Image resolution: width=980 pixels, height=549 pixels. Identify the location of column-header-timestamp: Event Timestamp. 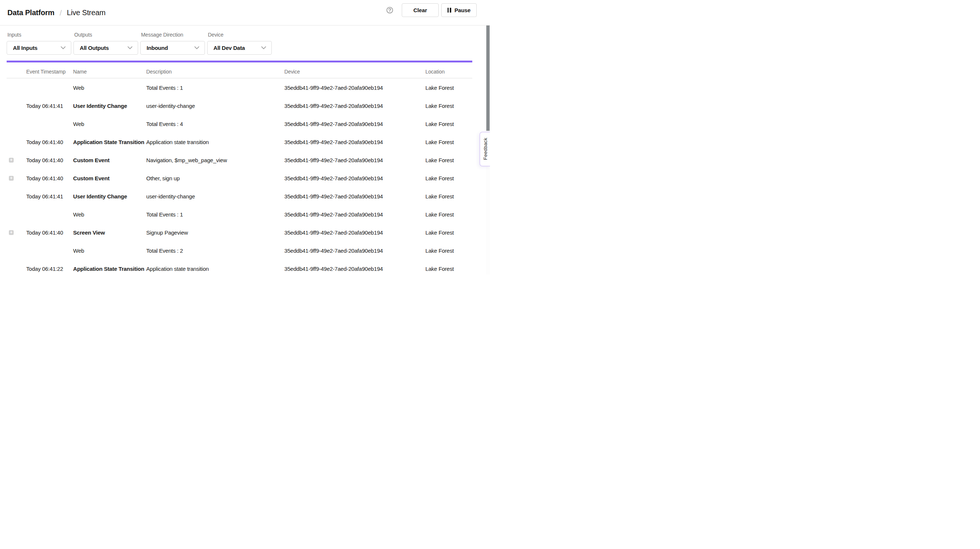
(46, 72).